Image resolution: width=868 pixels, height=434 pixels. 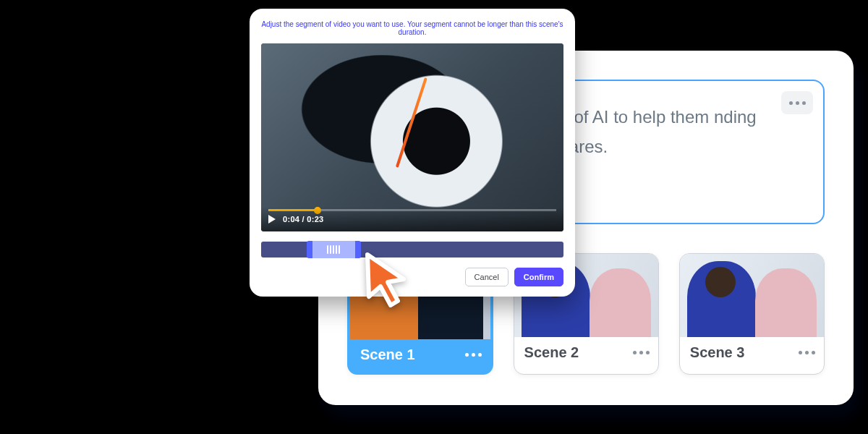 What do you see at coordinates (586, 353) in the screenshot?
I see `scene-footer: Scene 2` at bounding box center [586, 353].